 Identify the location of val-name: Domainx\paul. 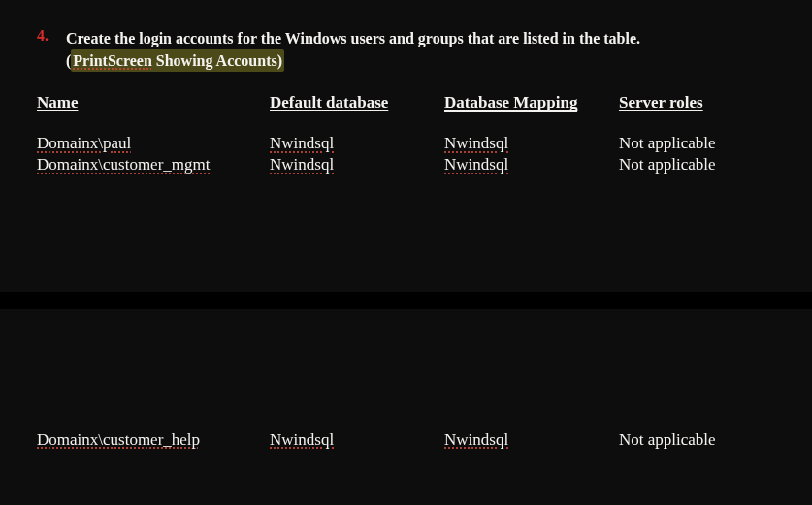
(83, 143).